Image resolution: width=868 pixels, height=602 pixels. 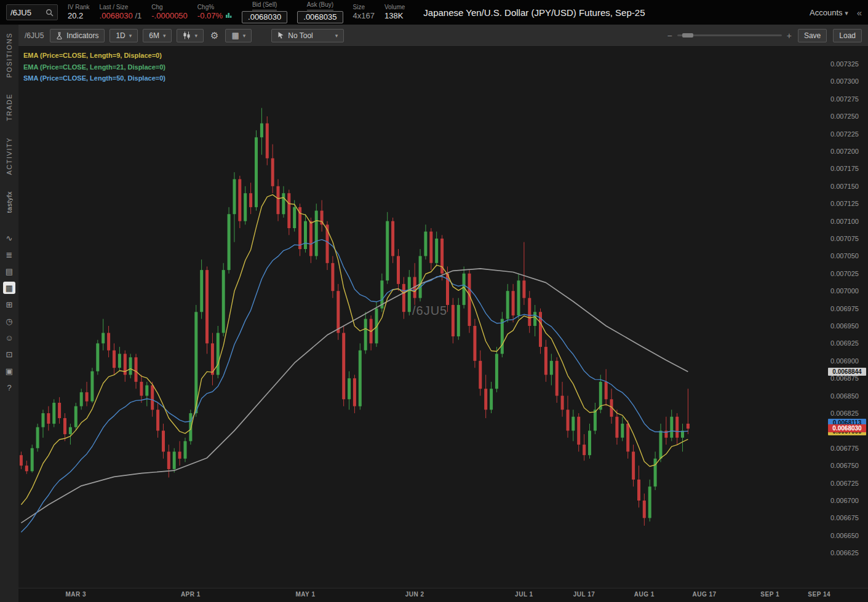 I want to click on zoom-slider-handle, so click(x=688, y=36).